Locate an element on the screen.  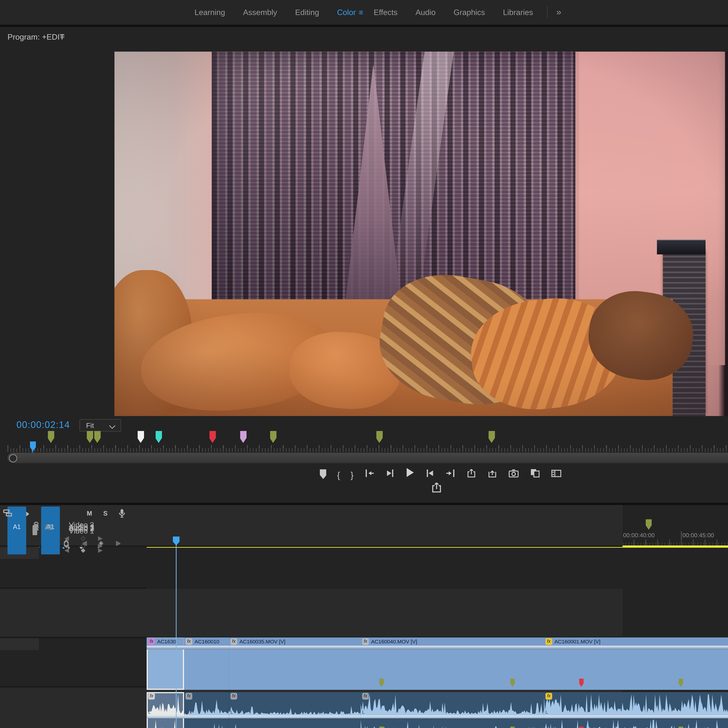
program-current-timecode: 00:00:02:14 is located at coordinates (43, 425).